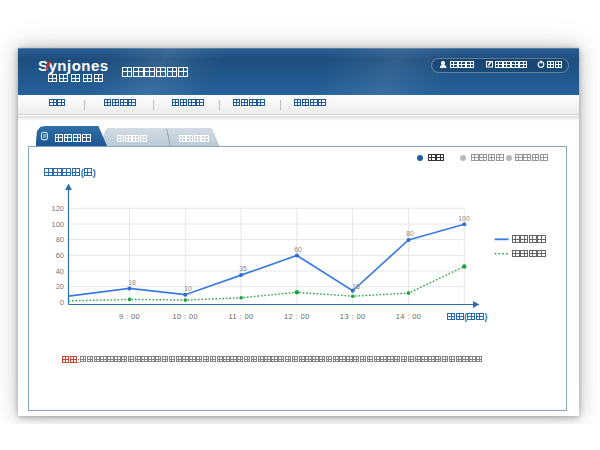 The height and width of the screenshot is (450, 600). What do you see at coordinates (60, 272) in the screenshot?
I see `svg-text: 40` at bounding box center [60, 272].